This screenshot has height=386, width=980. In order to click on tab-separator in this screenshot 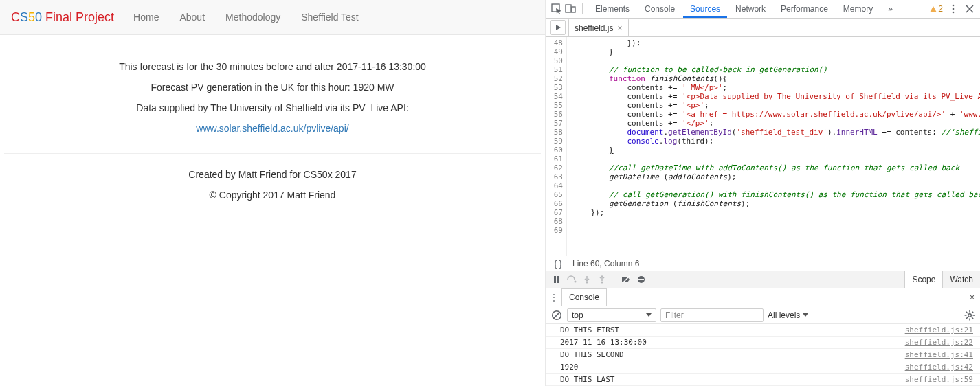, I will do `click(583, 9)`.